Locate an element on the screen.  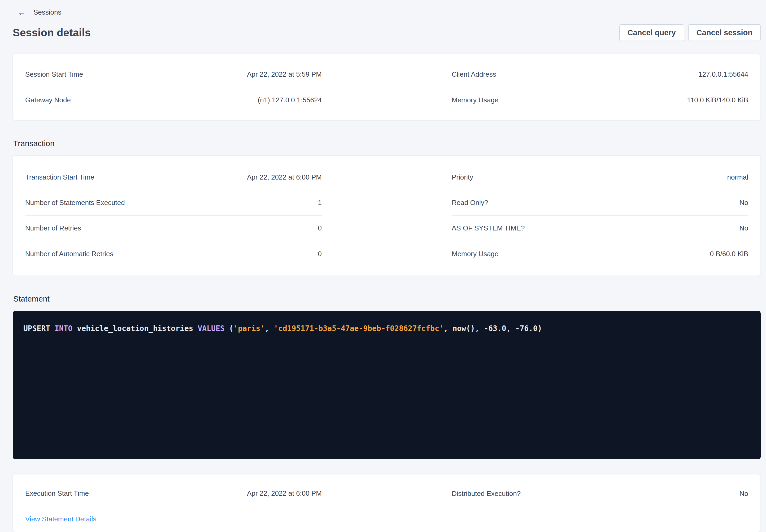
sql-token: vehicle_location_histories is located at coordinates (135, 328).